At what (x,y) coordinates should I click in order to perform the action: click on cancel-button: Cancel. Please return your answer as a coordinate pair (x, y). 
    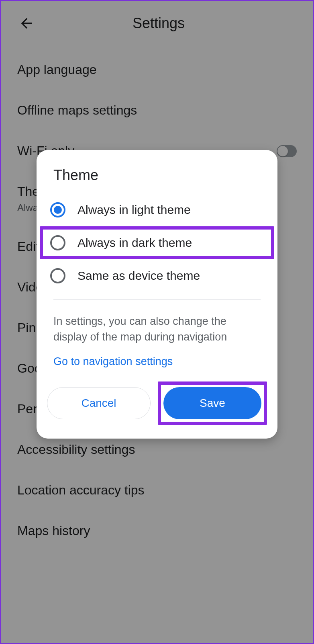
    Looking at the image, I should click on (99, 403).